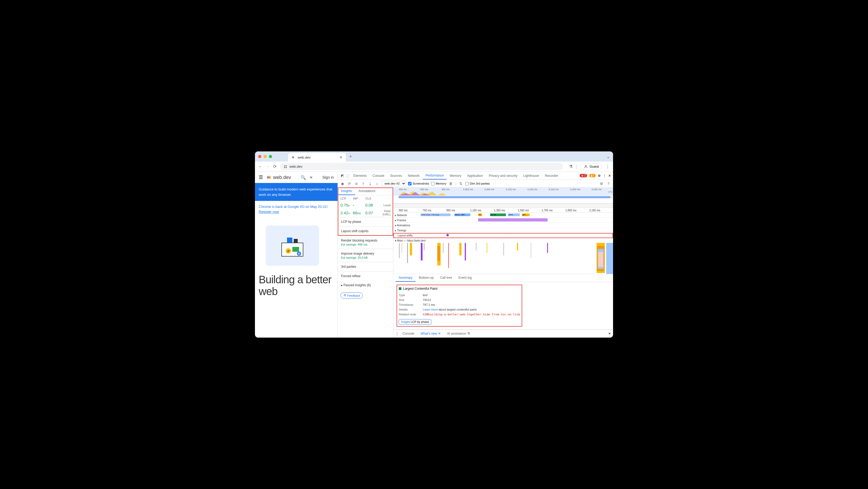 The width and height of the screenshot is (868, 489). Describe the element at coordinates (303, 177) in the screenshot. I see `search-icon: 🔍` at that location.